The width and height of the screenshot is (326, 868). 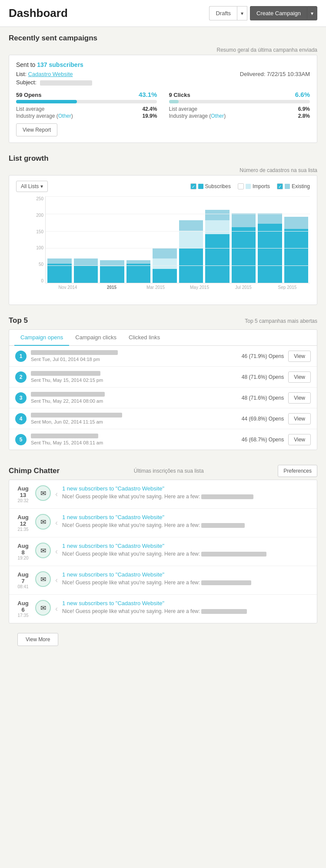 I want to click on preferences-button: Preferences, so click(x=297, y=471).